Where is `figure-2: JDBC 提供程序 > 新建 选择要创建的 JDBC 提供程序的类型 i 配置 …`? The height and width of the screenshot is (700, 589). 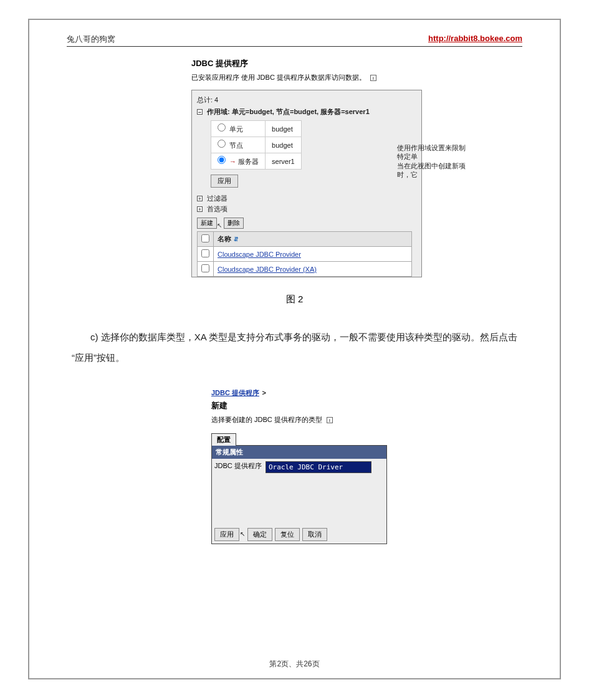 figure-2: JDBC 提供程序 > 新建 选择要创建的 JDBC 提供程序的类型 i 配置 … is located at coordinates (366, 465).